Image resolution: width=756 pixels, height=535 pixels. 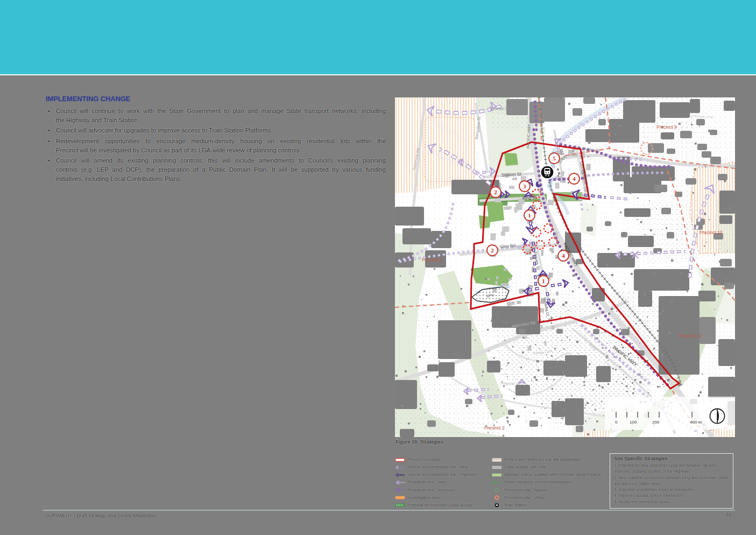 I want to click on svg-text: 3, so click(x=525, y=186).